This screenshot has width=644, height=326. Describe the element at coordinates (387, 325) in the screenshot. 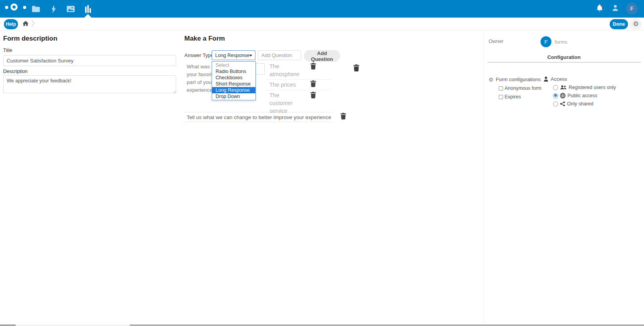

I see `horizontal-scrollbar-thumb-right` at that location.